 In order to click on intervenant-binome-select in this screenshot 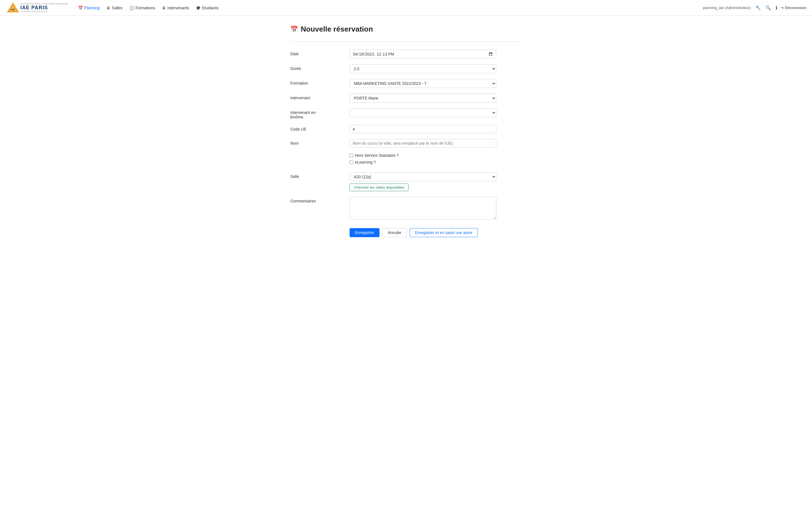, I will do `click(423, 113)`.